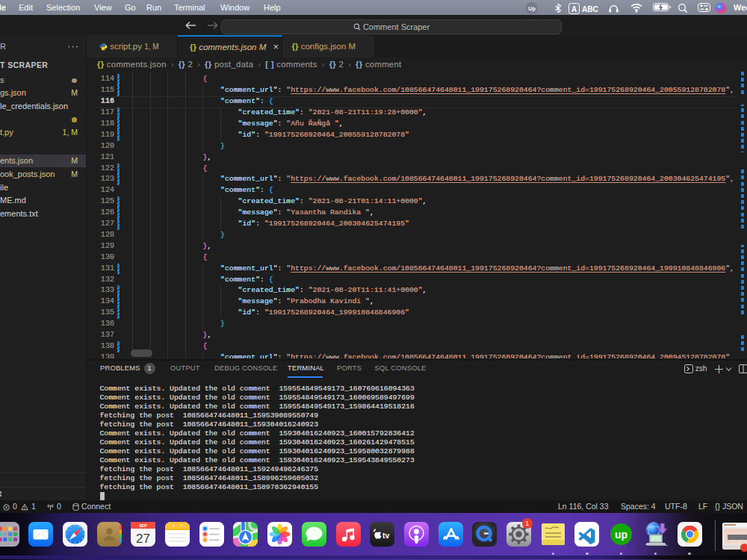  Describe the element at coordinates (532, 9) in the screenshot. I see `svg-text: Up` at that location.